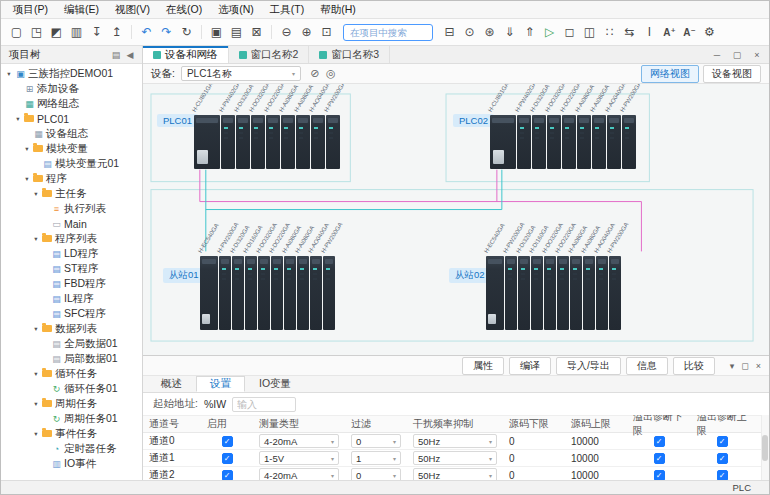  What do you see at coordinates (765, 448) in the screenshot?
I see `table-scrollbar` at bounding box center [765, 448].